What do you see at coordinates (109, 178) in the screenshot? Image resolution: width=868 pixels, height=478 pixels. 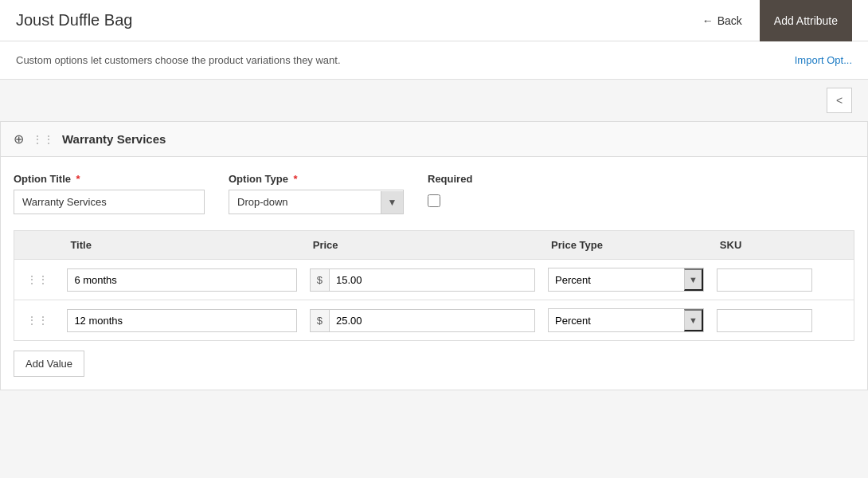 I see `option-title-label: Option Title *` at bounding box center [109, 178].